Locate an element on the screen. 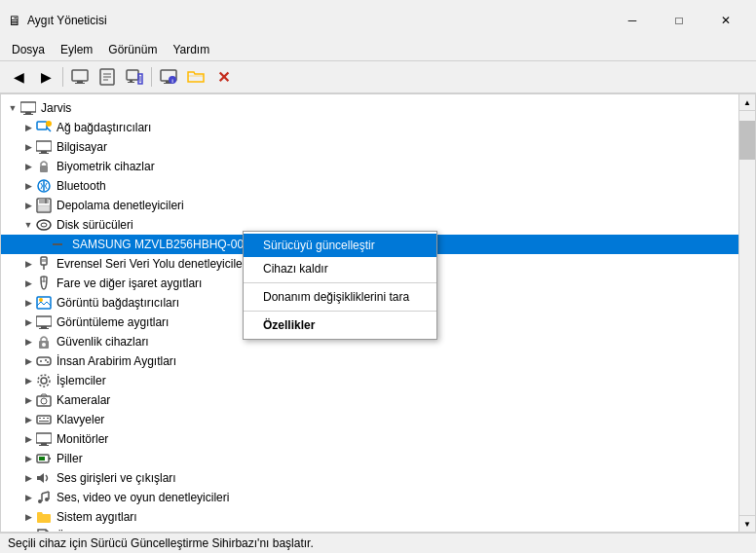 The width and height of the screenshot is (756, 553). tree-arrow-jarvis is located at coordinates (13, 108).